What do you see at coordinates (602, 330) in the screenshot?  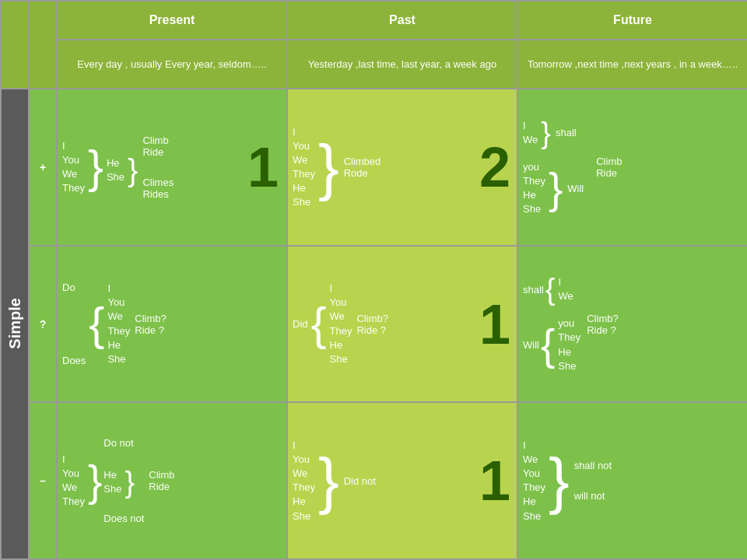 I see `verb-ride-q-future: Ride ?` at bounding box center [602, 330].